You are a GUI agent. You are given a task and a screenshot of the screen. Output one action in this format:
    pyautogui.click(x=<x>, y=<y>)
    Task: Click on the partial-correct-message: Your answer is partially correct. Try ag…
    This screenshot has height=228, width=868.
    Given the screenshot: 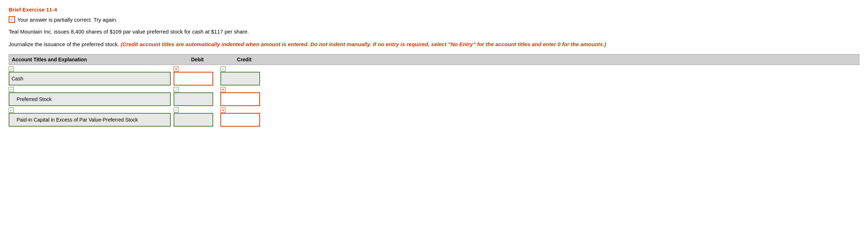 What is the action you would take?
    pyautogui.click(x=67, y=19)
    